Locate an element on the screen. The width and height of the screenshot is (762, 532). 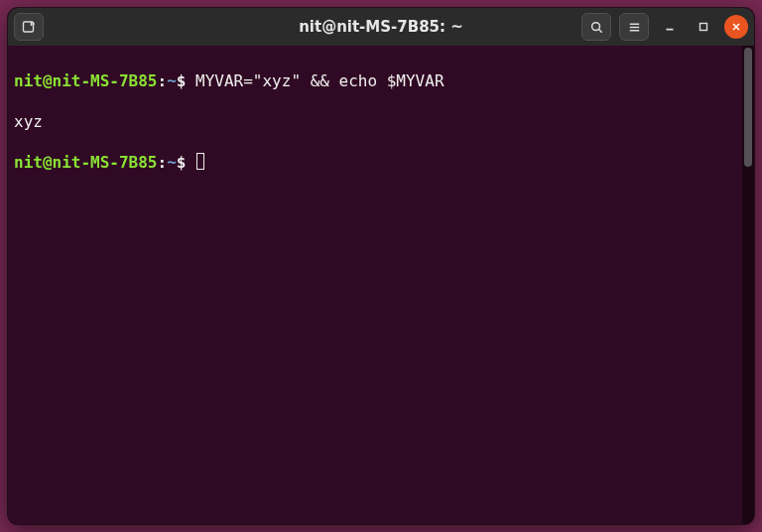
output-line: xyz is located at coordinates (375, 122).